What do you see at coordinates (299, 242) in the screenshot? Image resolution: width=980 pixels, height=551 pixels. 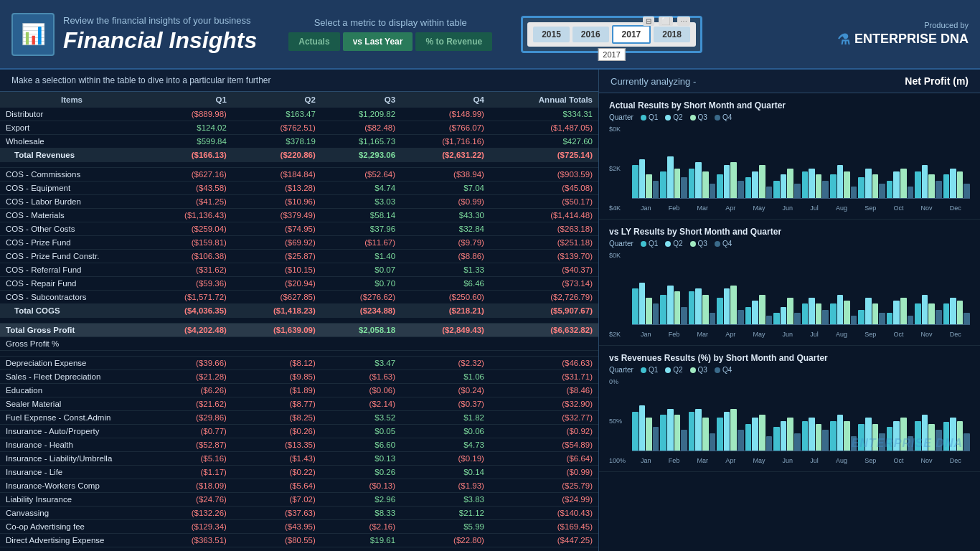 I see `table-row: COS - Prize Fund ($159.81) ($69.92) ($11…` at bounding box center [299, 242].